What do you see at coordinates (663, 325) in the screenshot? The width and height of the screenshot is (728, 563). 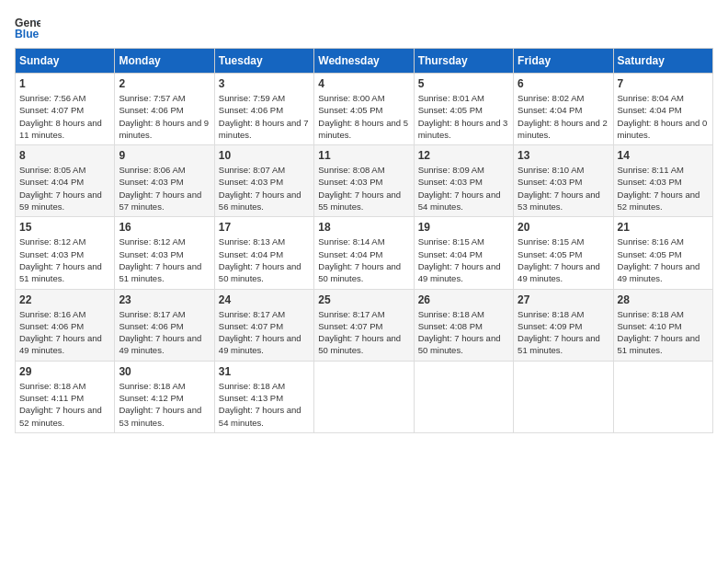 I see `calendar-cell: 28 Sunrise: 8:18 AM Sunset: 4:10 PM Dayl…` at bounding box center [663, 325].